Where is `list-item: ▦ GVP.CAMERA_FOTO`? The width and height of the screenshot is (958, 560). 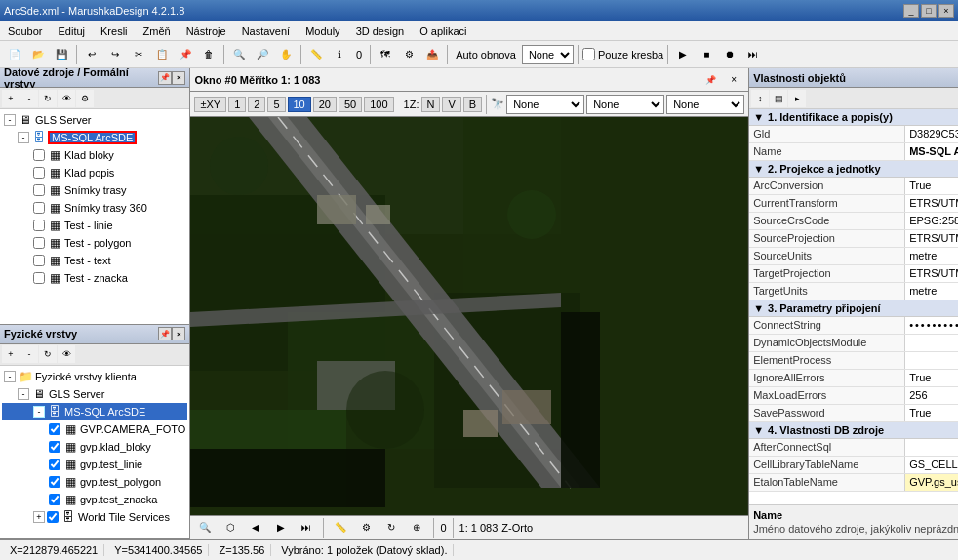 list-item: ▦ GVP.CAMERA_FOTO is located at coordinates (95, 429).